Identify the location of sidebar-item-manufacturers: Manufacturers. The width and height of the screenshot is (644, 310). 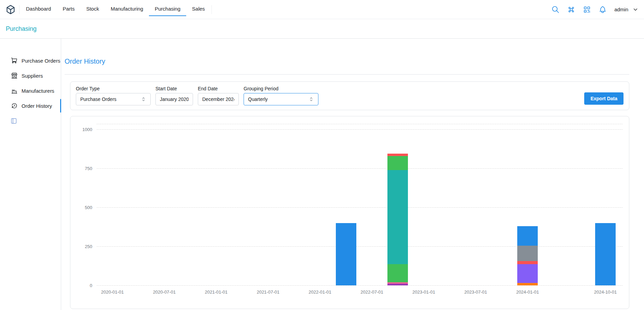
(30, 91).